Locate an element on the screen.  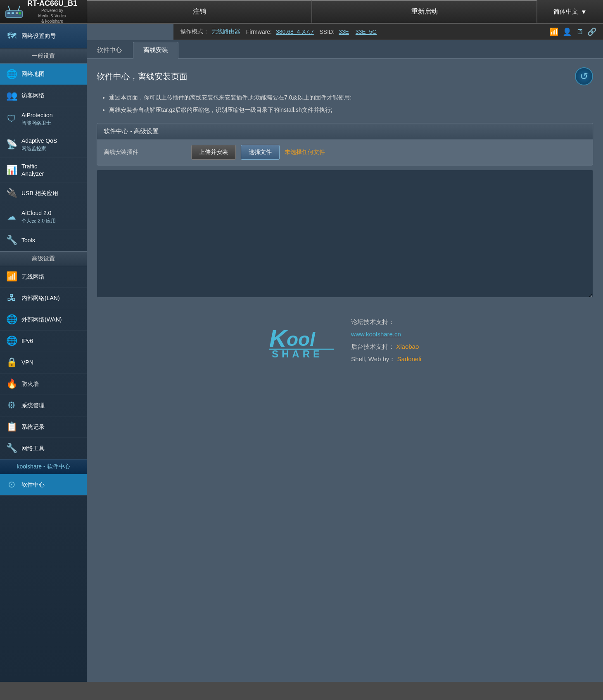
forum-link: www.koolshare.cn is located at coordinates (376, 334).